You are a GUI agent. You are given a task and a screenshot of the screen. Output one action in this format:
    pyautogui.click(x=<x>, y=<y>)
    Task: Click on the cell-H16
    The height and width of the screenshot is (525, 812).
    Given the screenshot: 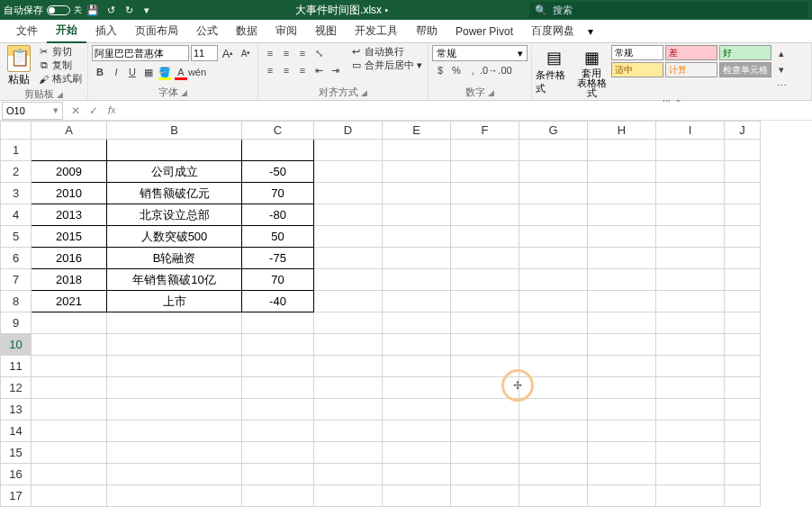 What is the action you would take?
    pyautogui.click(x=622, y=475)
    